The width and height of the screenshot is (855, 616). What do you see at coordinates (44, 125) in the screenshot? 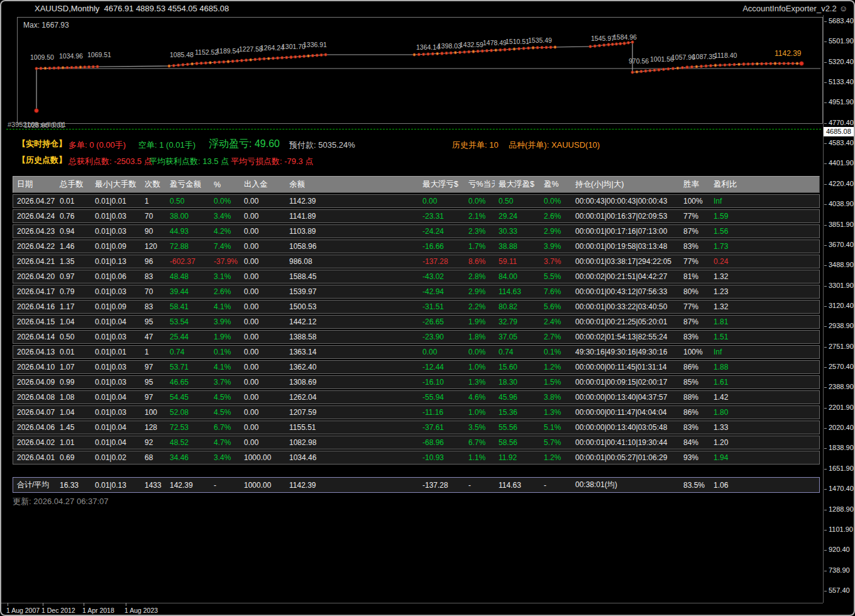
I see `order-label-secondary: 1028.60 0.01` at bounding box center [44, 125].